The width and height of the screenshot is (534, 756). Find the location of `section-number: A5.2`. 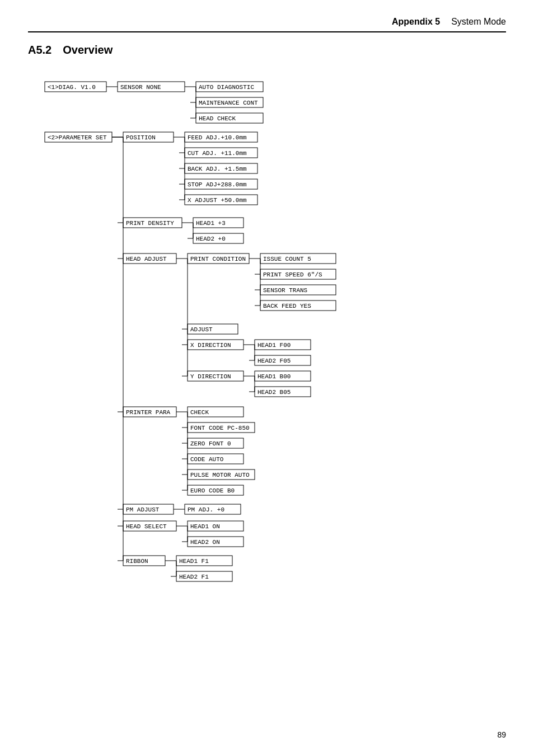

section-number: A5.2 is located at coordinates (40, 50).